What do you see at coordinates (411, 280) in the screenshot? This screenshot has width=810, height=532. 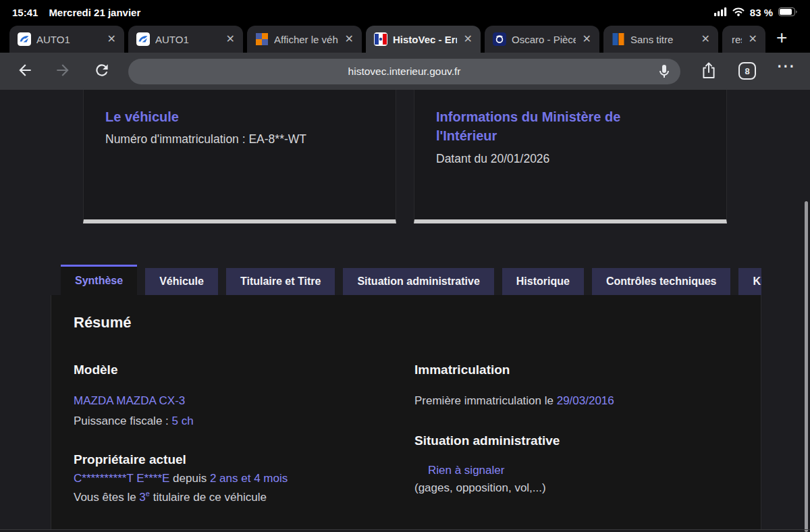 I see `histovec-tab-bar: Synthèse Véhicule Titulaire et Titre Sit…` at bounding box center [411, 280].